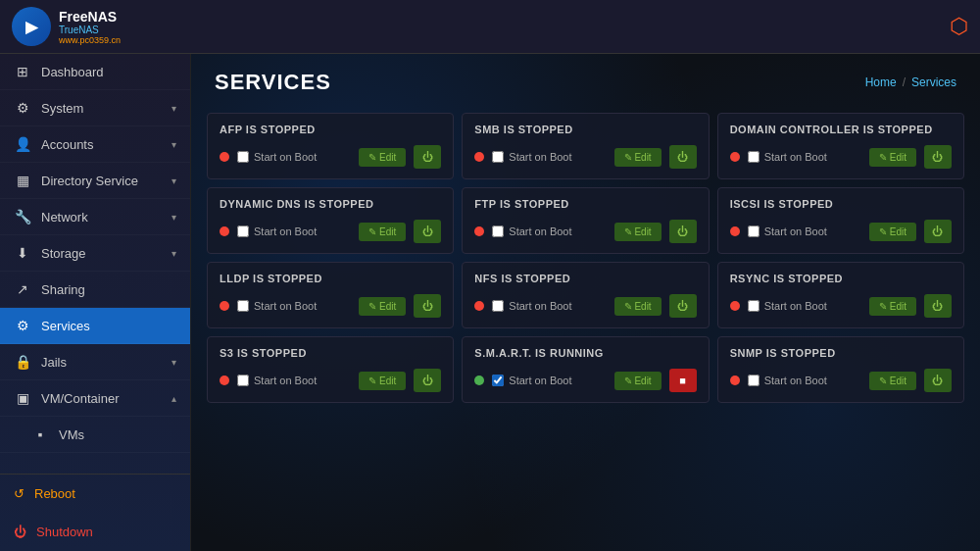  I want to click on edit-button-s3: ✎ Edit, so click(382, 380).